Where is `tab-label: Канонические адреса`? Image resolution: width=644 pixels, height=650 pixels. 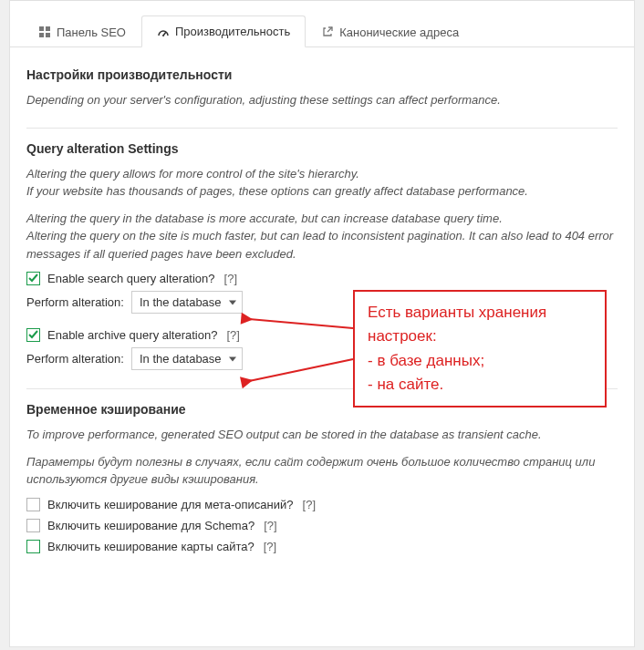 tab-label: Канонические адреса is located at coordinates (400, 33).